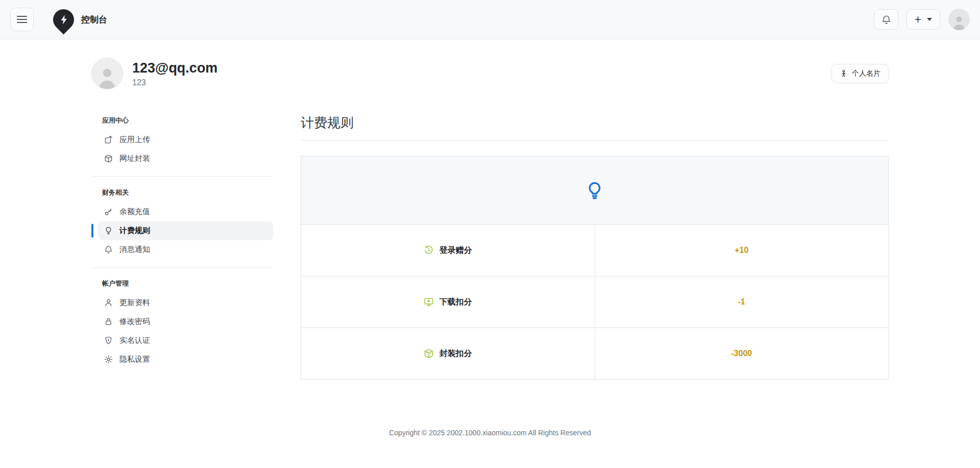 The image size is (980, 468). Describe the element at coordinates (595, 127) in the screenshot. I see `page-title: 计费规则` at that location.